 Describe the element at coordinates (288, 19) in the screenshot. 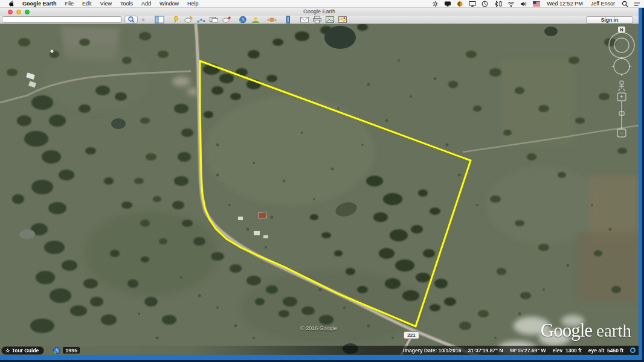

I see `ruler-icon` at that location.